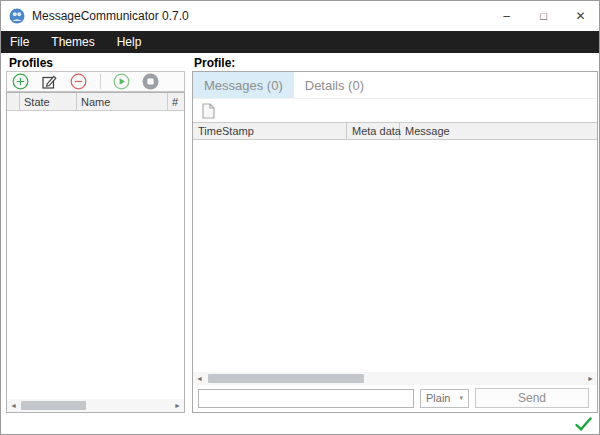 The image size is (600, 435). I want to click on column-header-message: Message, so click(498, 131).